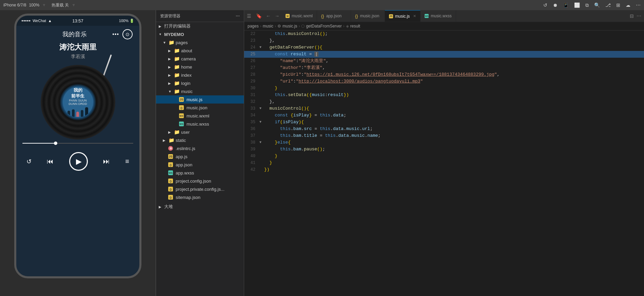 Image resolution: width=644 pixels, height=296 pixels. Describe the element at coordinates (628, 5) in the screenshot. I see `deploy-icon: ☁` at that location.